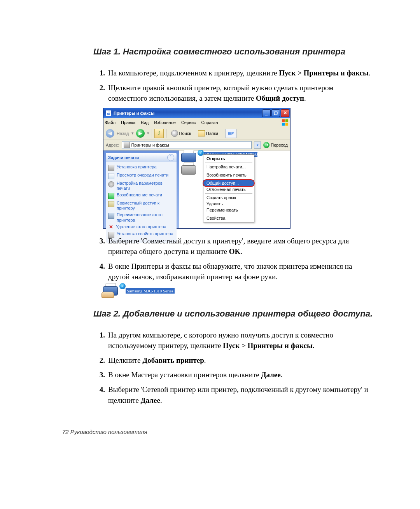 This screenshot has height=509, width=420. What do you see at coordinates (141, 227) in the screenshot?
I see `task-delete: ✕Удаление этого принтера` at bounding box center [141, 227].